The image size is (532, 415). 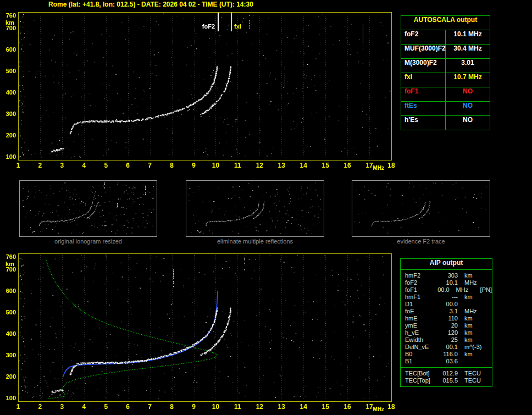 I want to click on autoscala-row-muf3000f2: MUF(3000)F2 30.4 MHz, so click(x=445, y=52).